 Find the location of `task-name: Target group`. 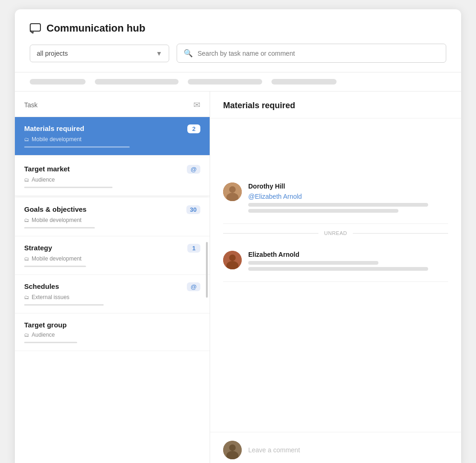

task-name: Target group is located at coordinates (46, 325).